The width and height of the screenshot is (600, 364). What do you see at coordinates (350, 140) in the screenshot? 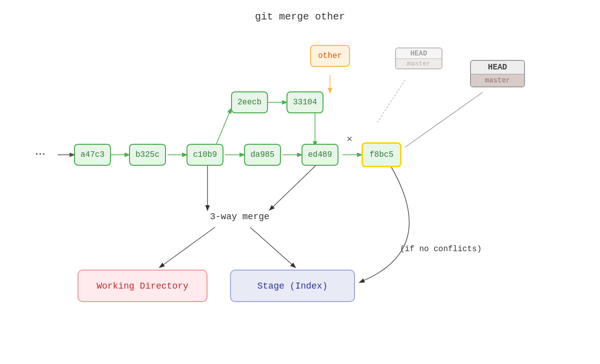
I see `cross-mark: ×` at bounding box center [350, 140].